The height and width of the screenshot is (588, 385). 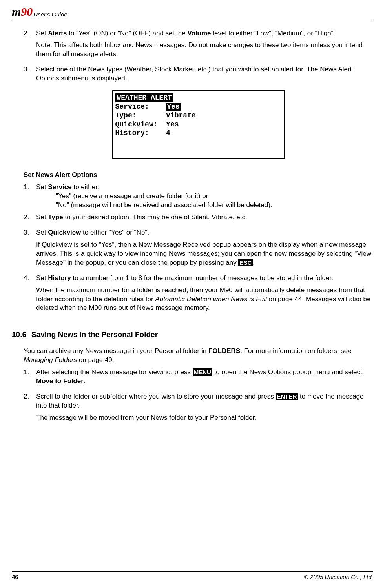 What do you see at coordinates (155, 217) in the screenshot?
I see `text: to your desired option. This may be one …` at bounding box center [155, 217].